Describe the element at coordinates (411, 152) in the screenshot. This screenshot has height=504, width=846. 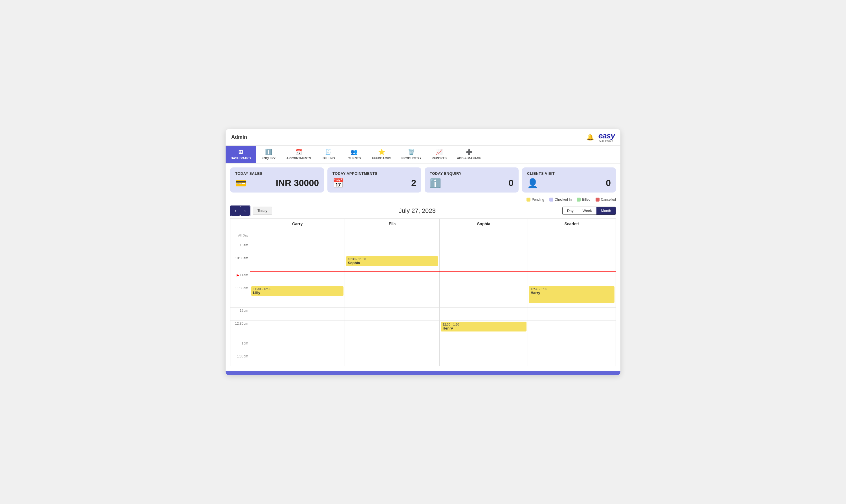
I see `products-icon: 🗑️` at that location.